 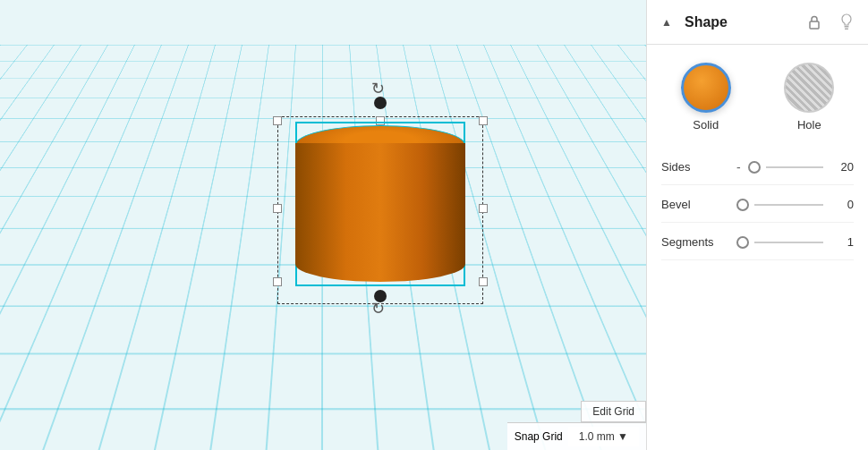 I want to click on hole-option: Hole, so click(x=809, y=97).